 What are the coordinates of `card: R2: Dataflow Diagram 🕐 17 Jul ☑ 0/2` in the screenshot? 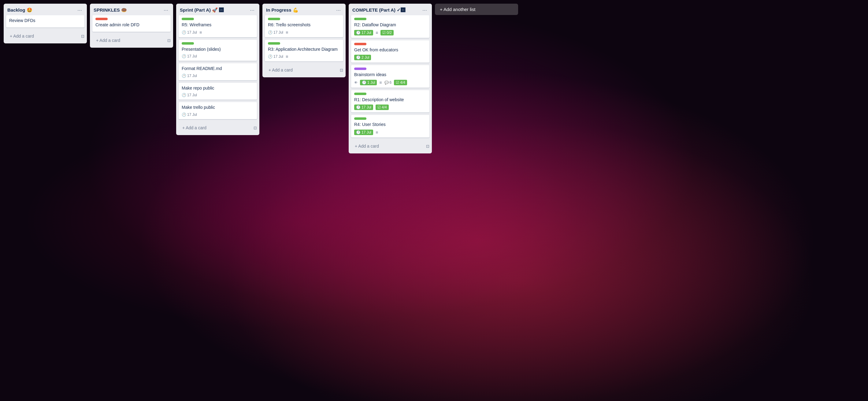 It's located at (390, 27).